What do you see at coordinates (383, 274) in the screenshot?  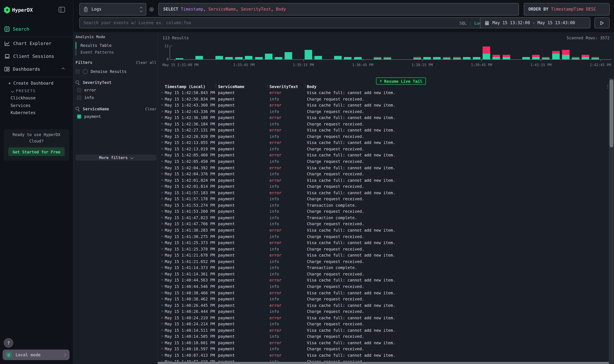 I see `table-row: >May 15 1:41:14.361 PMpaymentinfoCharge …` at bounding box center [383, 274].